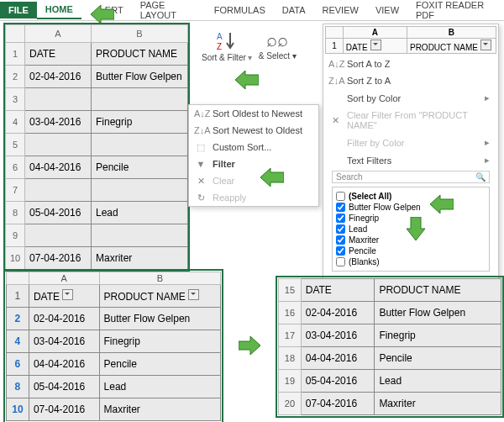 This screenshot has height=422, width=504. I want to click on filter-menu-item: Sort by Color▸, so click(411, 98).